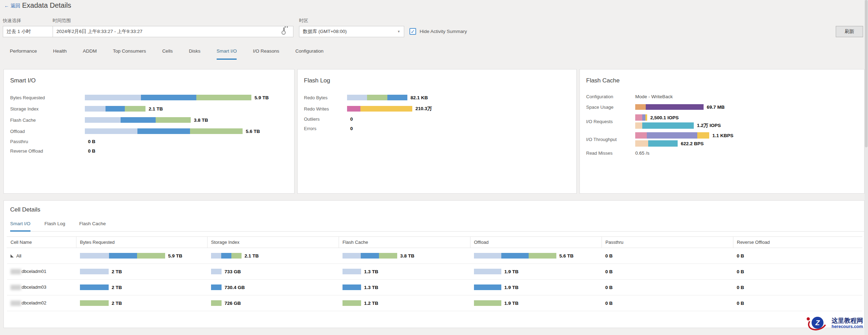 The height and width of the screenshot is (335, 868). What do you see at coordinates (201, 120) in the screenshot?
I see `metric-value: 3.8 TB` at bounding box center [201, 120].